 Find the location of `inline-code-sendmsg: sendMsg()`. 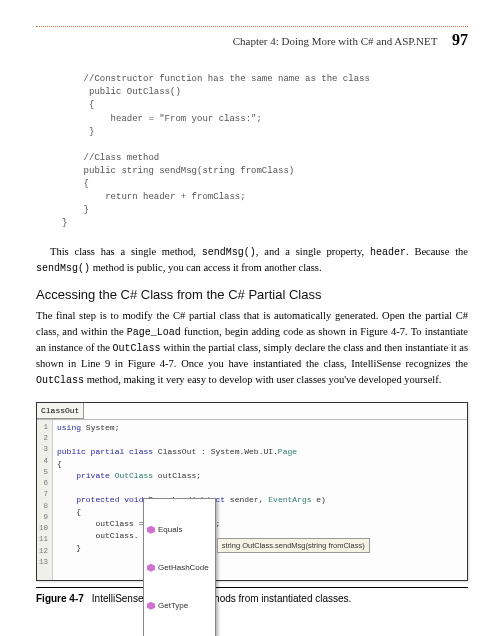

inline-code-sendmsg: sendMsg() is located at coordinates (229, 252).